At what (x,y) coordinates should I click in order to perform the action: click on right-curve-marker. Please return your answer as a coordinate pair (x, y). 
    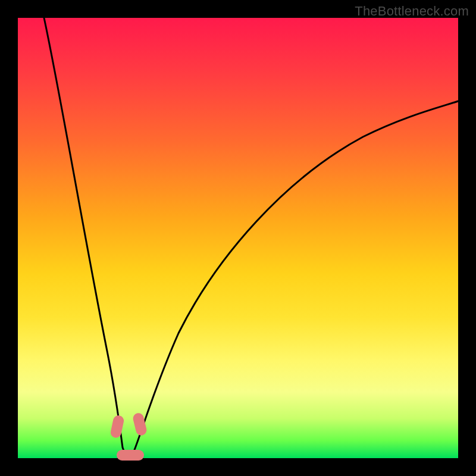
    Looking at the image, I should click on (140, 424).